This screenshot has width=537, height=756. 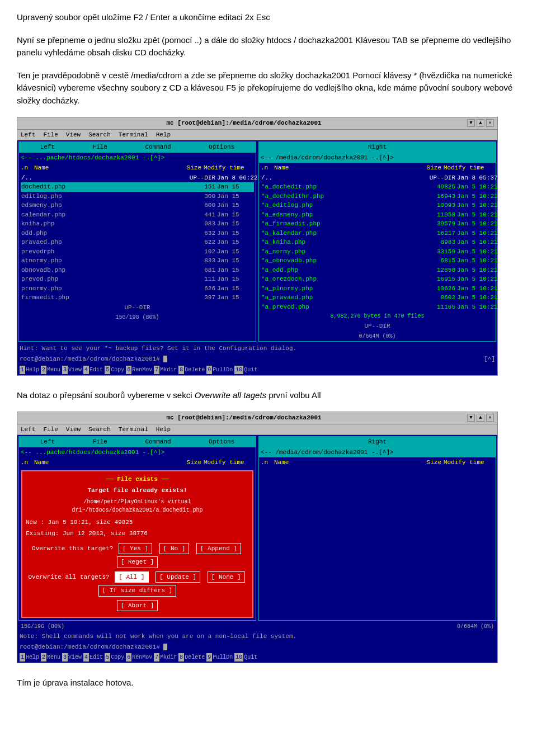 I want to click on btn-append: [ Append ], so click(x=219, y=549).